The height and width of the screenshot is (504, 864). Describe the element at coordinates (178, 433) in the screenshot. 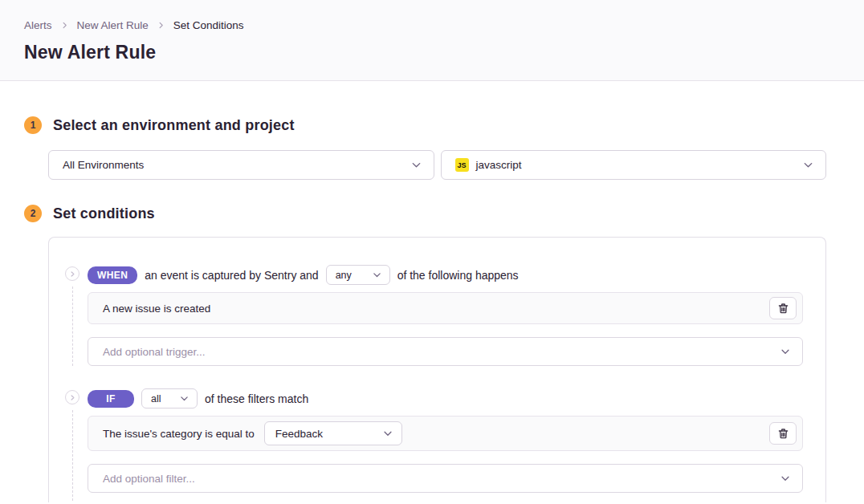

I see `filter-condition-label: The issue's category is equal to` at that location.